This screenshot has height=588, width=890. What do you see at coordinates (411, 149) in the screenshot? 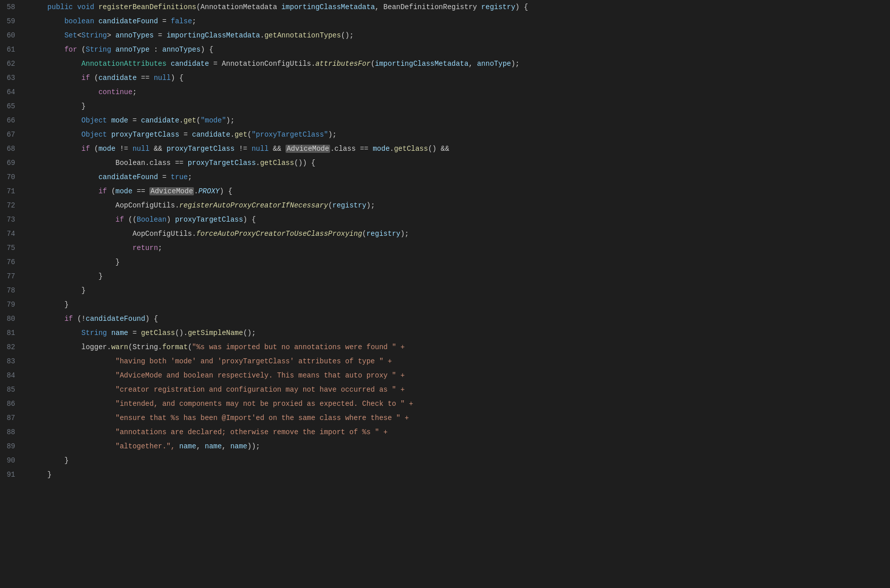
I see `token: getClass` at bounding box center [411, 149].